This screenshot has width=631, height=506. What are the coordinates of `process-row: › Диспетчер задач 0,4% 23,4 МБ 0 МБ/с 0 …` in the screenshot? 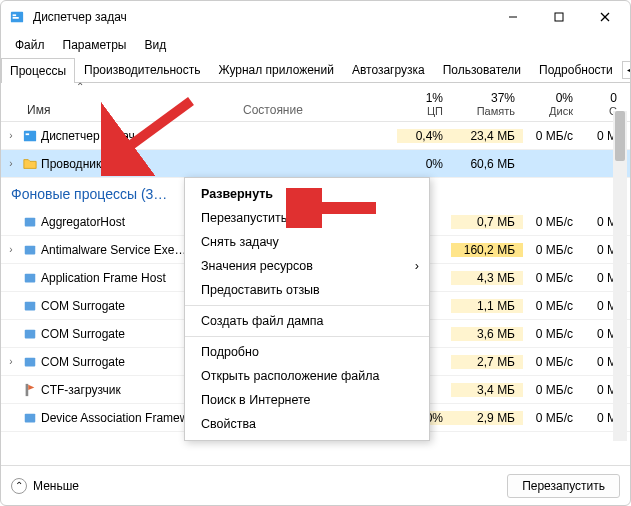 It's located at (316, 136).